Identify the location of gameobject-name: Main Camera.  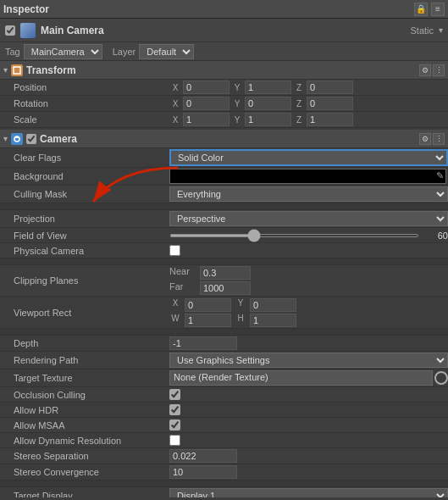
(223, 31).